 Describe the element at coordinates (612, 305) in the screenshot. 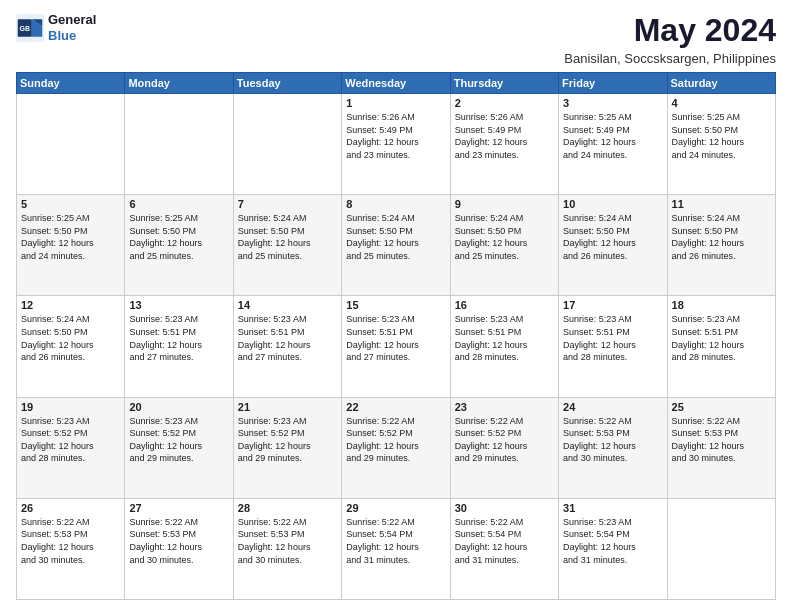

I see `day-number: 17` at that location.